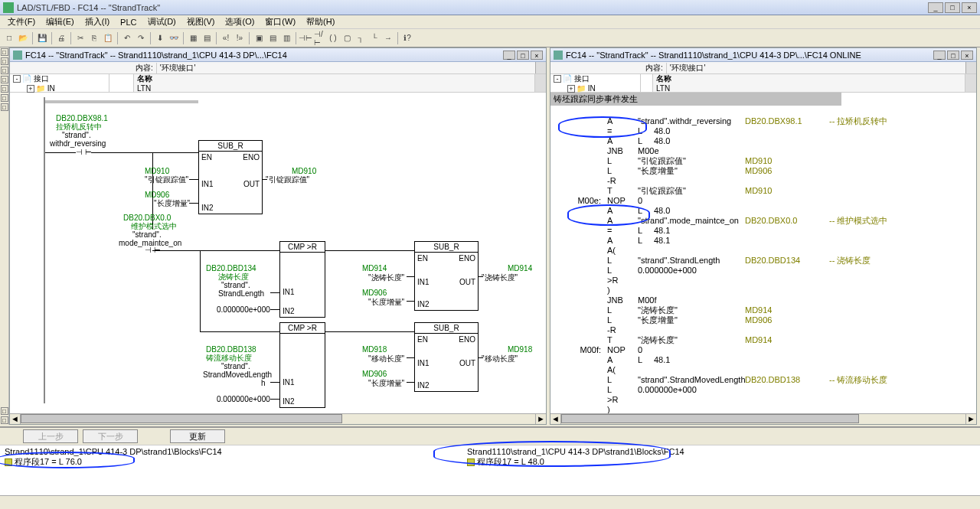 The width and height of the screenshot is (980, 509). Describe the element at coordinates (240, 38) in the screenshot. I see `go-end-icon: !»` at that location.